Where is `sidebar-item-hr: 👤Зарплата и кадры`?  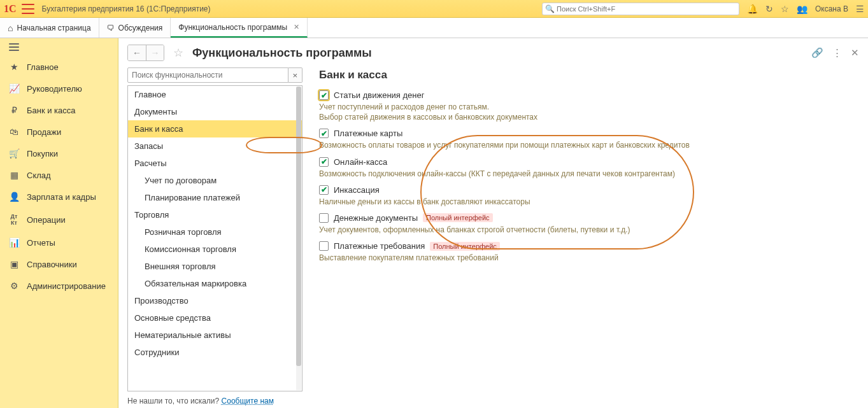
sidebar-item-hr: 👤Зарплата и кадры is located at coordinates (59, 197).